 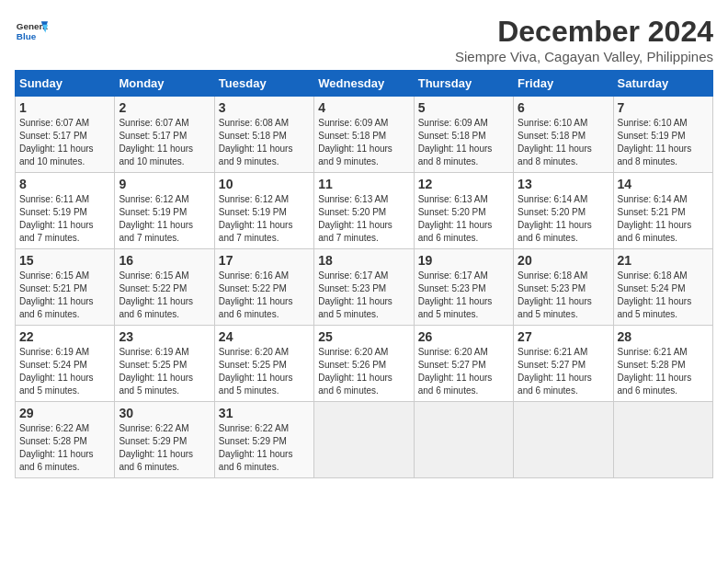 What do you see at coordinates (165, 364) in the screenshot?
I see `calendar-cell: 23Sunrise: 6:19 AMSunset: 5:25 PMDayligh…` at bounding box center [165, 364].